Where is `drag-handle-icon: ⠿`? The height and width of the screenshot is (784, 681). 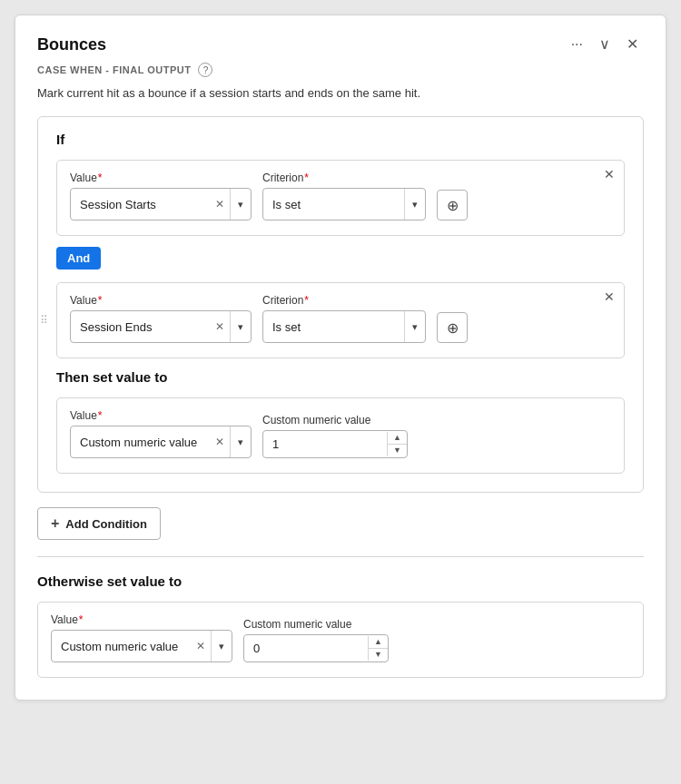
drag-handle-icon: ⠿ is located at coordinates (44, 320).